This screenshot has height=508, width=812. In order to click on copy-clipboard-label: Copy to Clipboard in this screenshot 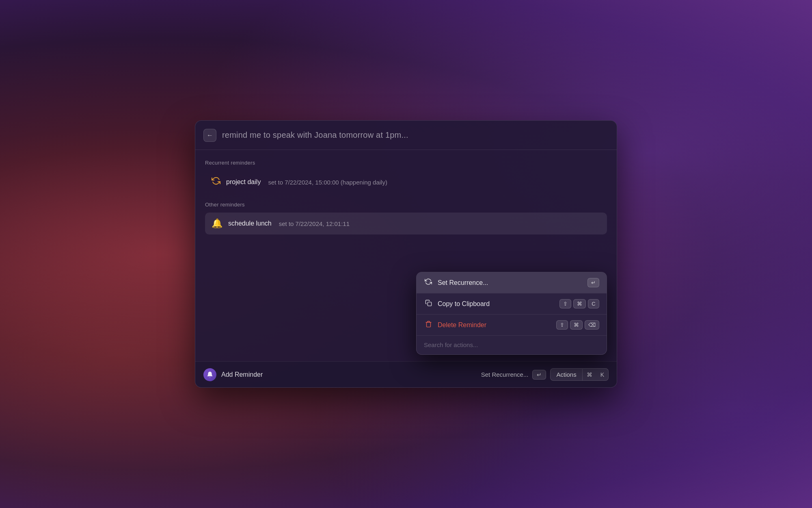, I will do `click(464, 304)`.